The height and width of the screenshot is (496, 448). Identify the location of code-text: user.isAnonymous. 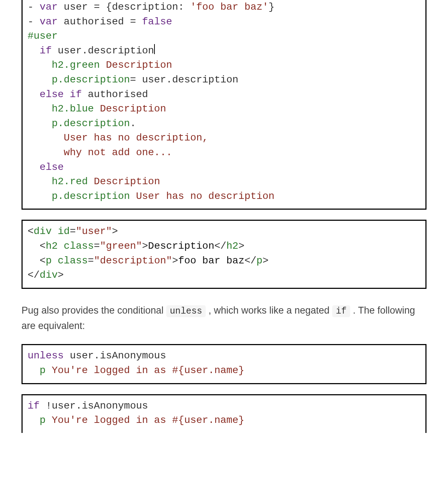
(115, 356).